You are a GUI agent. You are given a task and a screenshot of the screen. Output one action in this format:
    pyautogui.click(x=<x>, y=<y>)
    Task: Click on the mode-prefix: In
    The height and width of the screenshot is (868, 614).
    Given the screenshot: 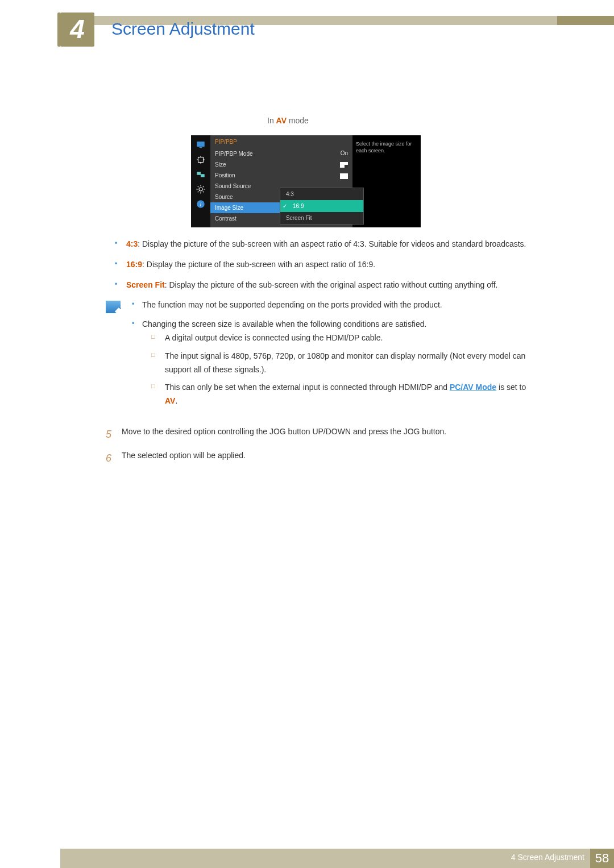 What is the action you would take?
    pyautogui.click(x=272, y=121)
    